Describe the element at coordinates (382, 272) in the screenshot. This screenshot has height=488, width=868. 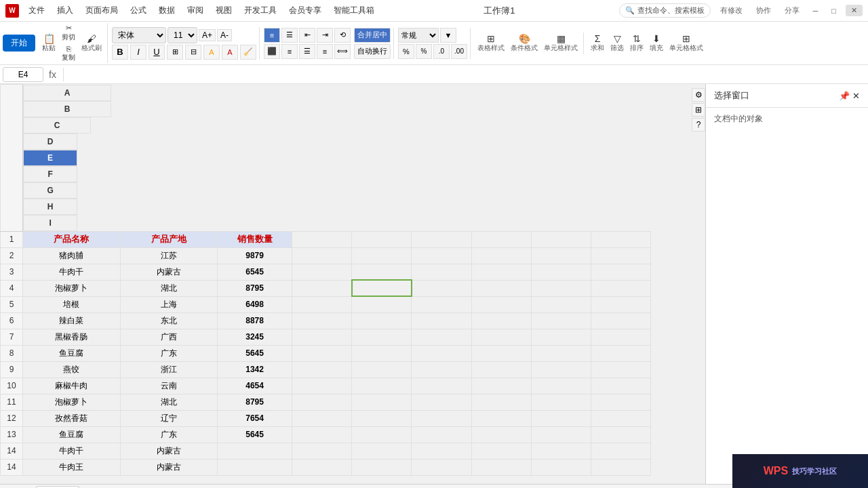
I see `cell-e3` at that location.